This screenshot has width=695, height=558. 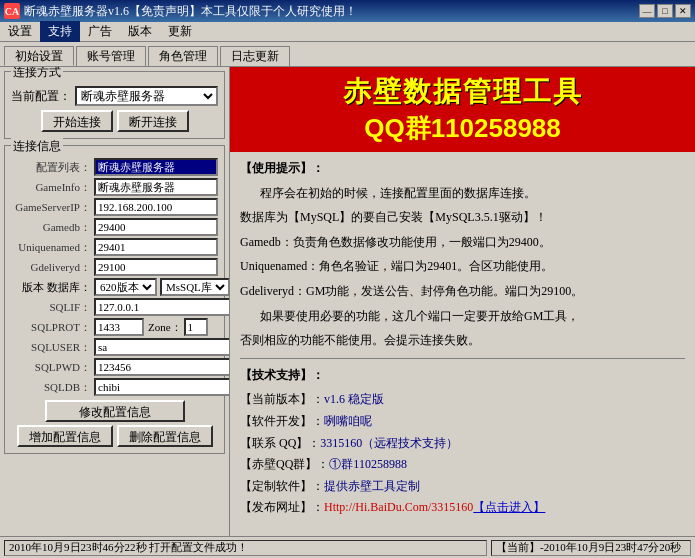 I want to click on tech-label-5: 【发布网址】：, so click(x=282, y=508).